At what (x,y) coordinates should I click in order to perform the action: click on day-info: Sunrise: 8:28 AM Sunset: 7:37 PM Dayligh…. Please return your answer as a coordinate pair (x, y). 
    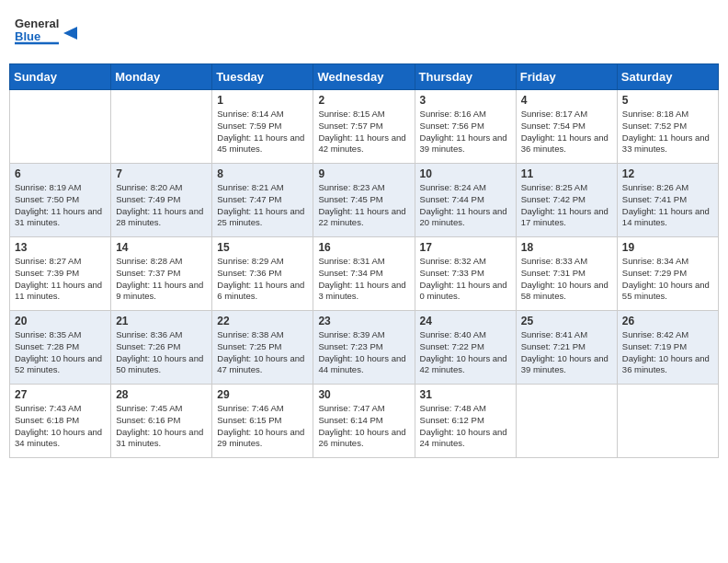
    Looking at the image, I should click on (162, 280).